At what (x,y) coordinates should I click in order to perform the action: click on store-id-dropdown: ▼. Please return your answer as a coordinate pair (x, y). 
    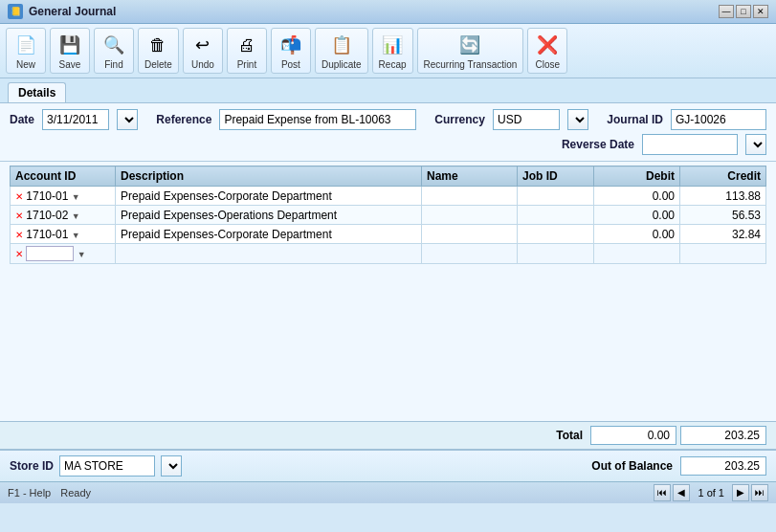
    Looking at the image, I should click on (171, 466).